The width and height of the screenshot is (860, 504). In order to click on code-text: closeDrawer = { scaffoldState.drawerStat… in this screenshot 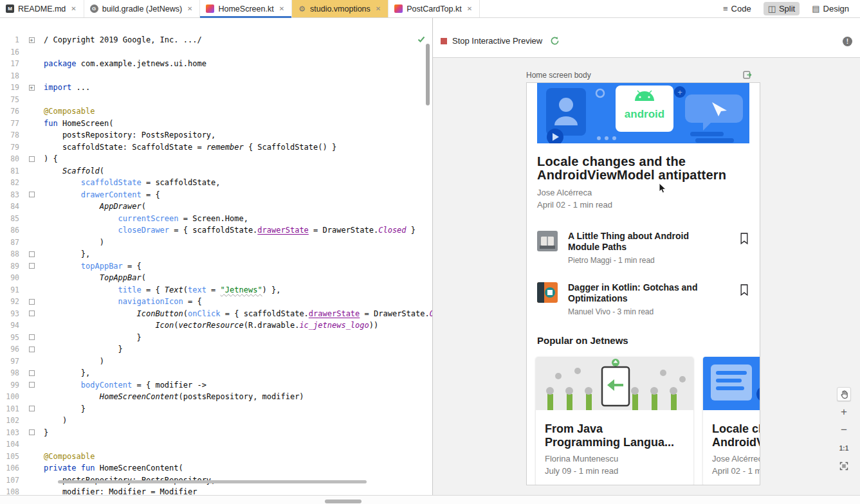, I will do `click(226, 230)`.